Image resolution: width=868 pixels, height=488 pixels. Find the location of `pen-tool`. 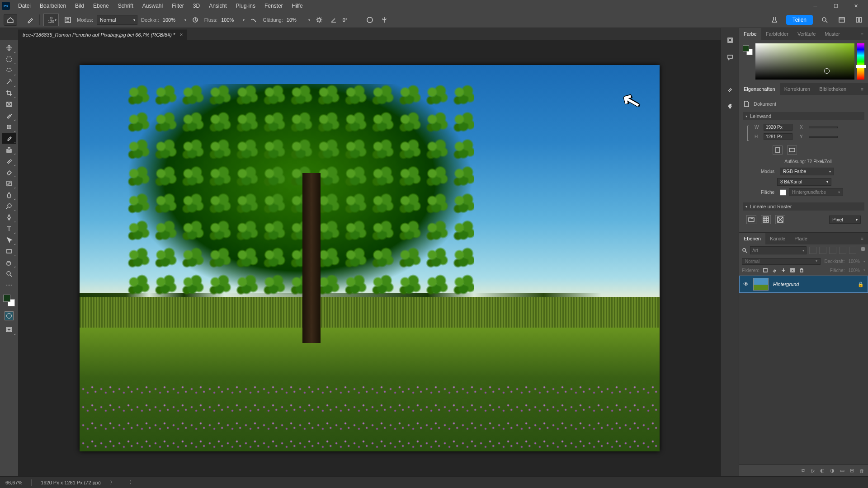

pen-tool is located at coordinates (9, 217).